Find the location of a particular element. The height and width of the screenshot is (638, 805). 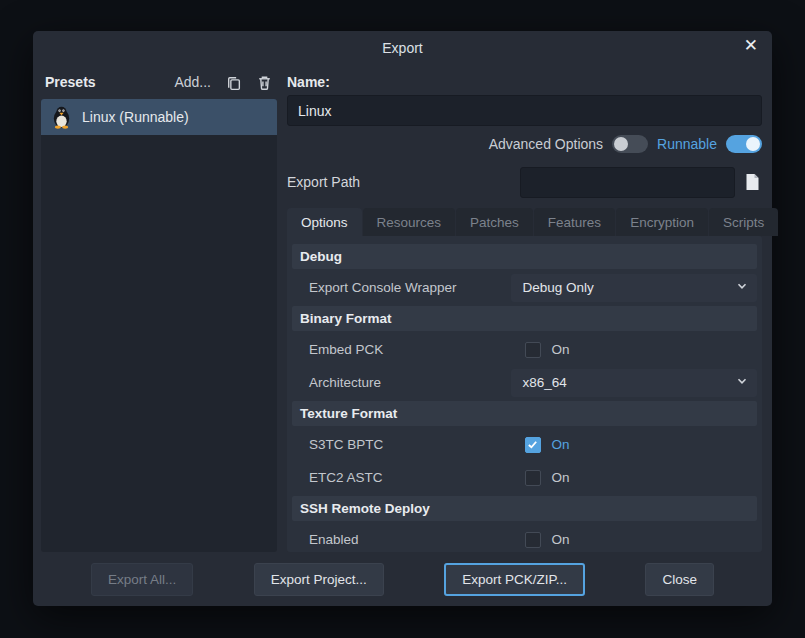

presets-header: Presets Add... is located at coordinates (159, 82).